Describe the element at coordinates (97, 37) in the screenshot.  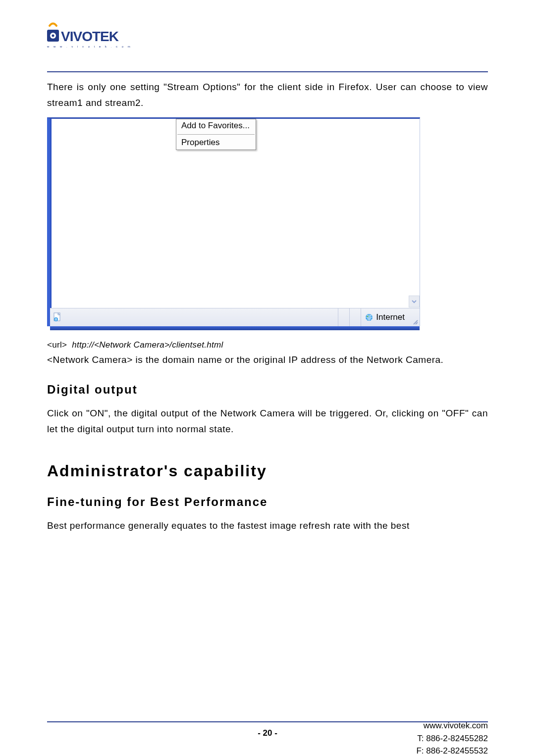
I see `vivotek-logo-svg: VIVOTEK w w w . v i v o t e k . c o m` at that location.